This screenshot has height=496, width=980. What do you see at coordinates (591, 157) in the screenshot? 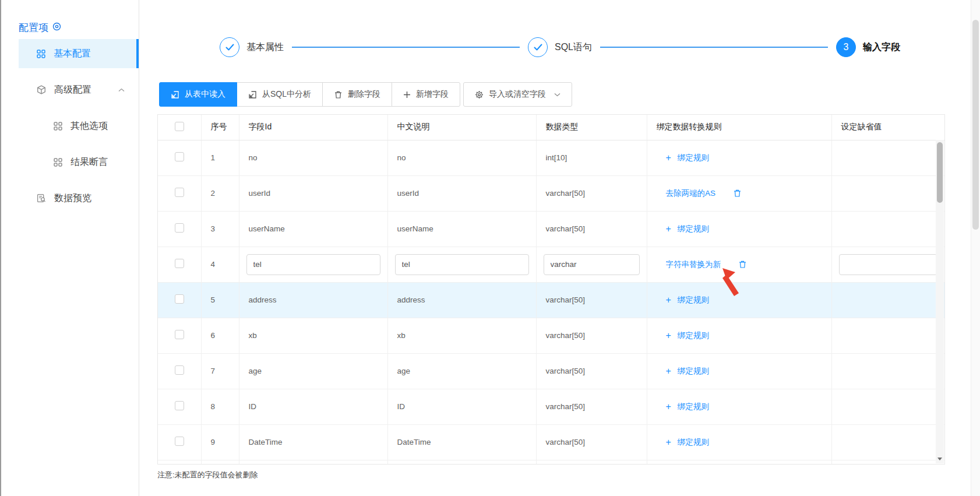
I see `cell-data-type: int[10]` at bounding box center [591, 157].